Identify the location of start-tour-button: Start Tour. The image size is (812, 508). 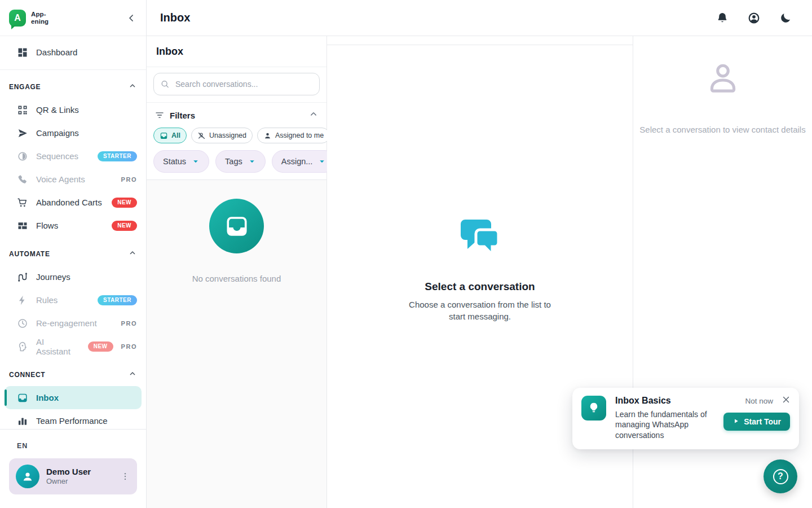
(757, 422).